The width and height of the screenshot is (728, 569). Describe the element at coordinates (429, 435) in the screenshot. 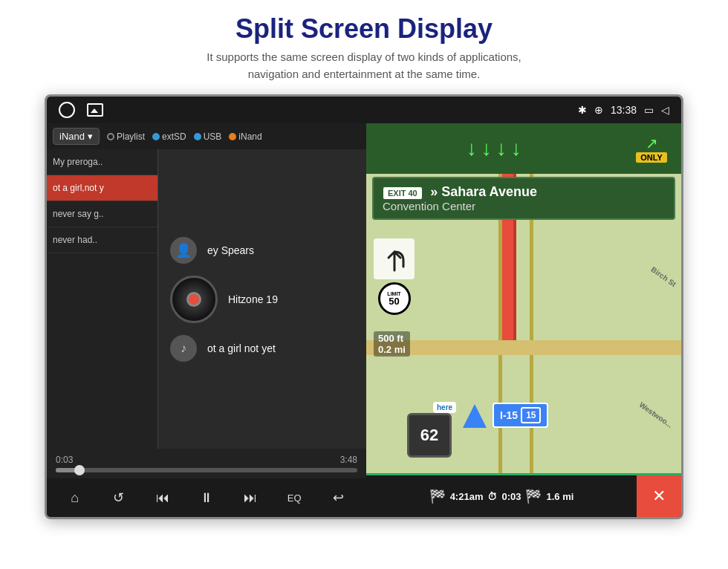

I see `speed-value: 62` at that location.